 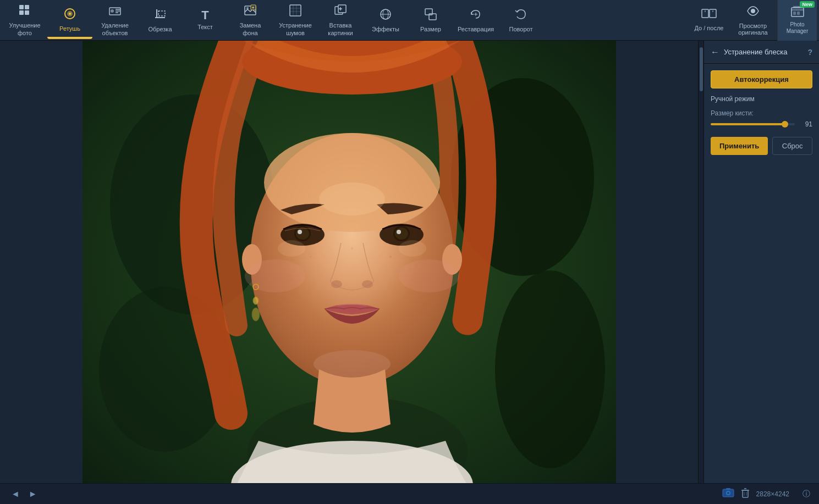 What do you see at coordinates (295, 12) in the screenshot?
I see `denoise-icon` at bounding box center [295, 12].